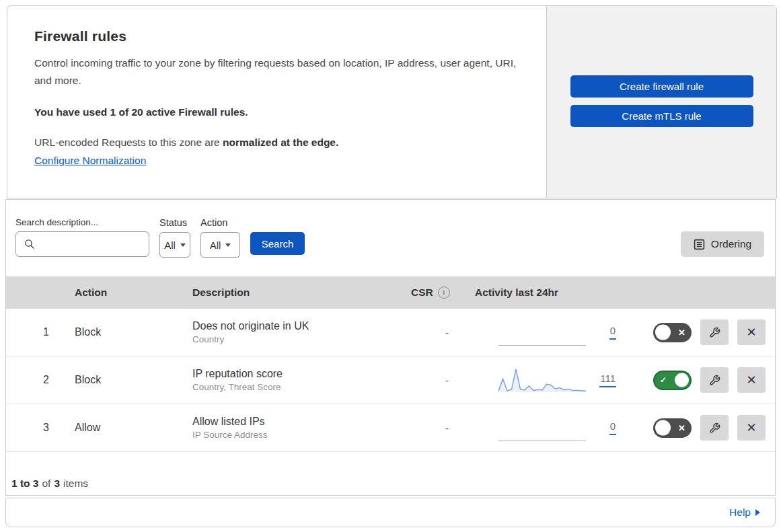 The width and height of the screenshot is (781, 532). Describe the element at coordinates (722, 244) in the screenshot. I see `ordering-button: Ordering` at that location.